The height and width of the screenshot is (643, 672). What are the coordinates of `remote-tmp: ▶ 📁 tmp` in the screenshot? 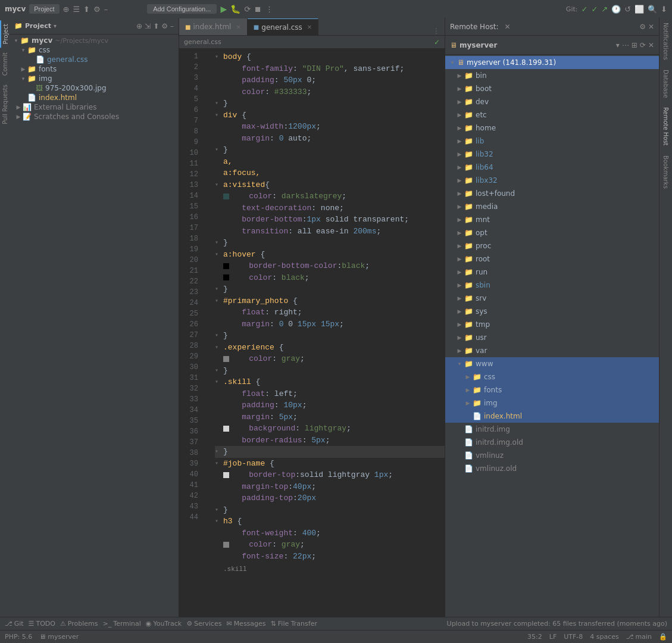 It's located at (552, 324).